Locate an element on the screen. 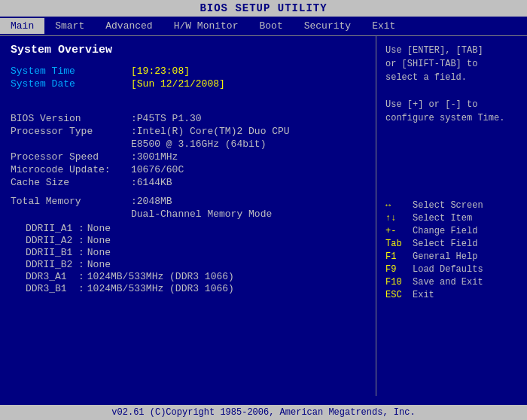 The width and height of the screenshot is (527, 420). cache-sep: : is located at coordinates (134, 182).